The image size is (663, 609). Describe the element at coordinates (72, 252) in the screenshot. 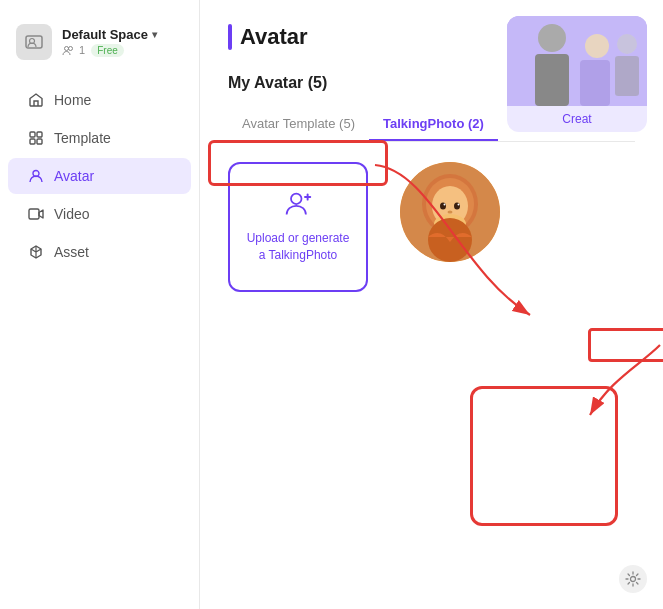

I see `sidebar-item-asset-label: Asset` at that location.